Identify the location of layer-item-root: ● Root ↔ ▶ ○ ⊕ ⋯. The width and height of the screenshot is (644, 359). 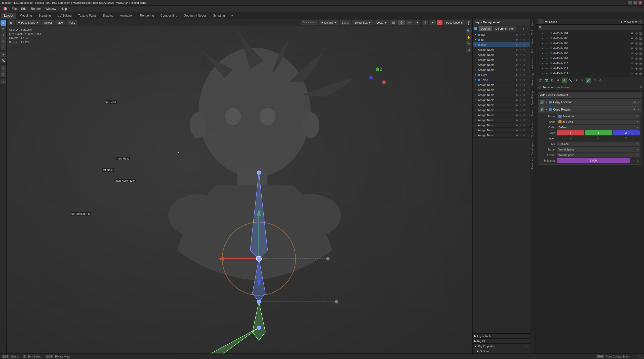
(502, 75).